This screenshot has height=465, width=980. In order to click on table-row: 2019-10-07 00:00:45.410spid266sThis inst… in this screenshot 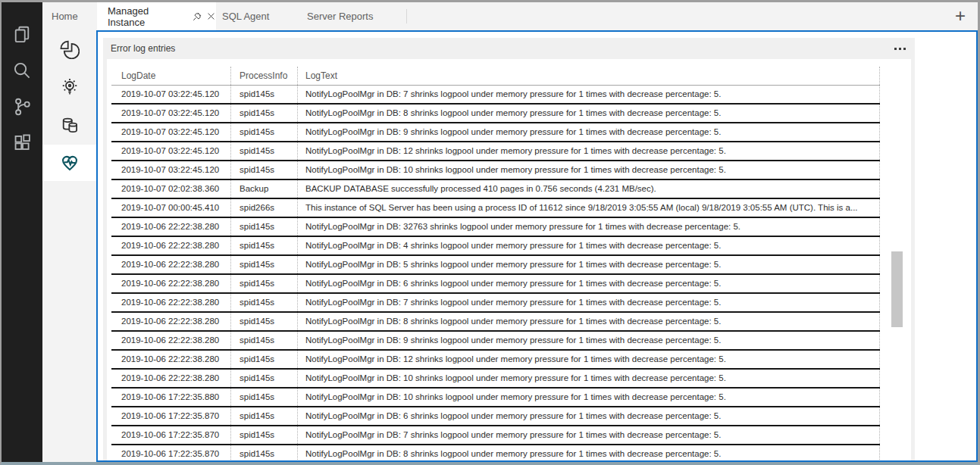, I will do `click(496, 209)`.